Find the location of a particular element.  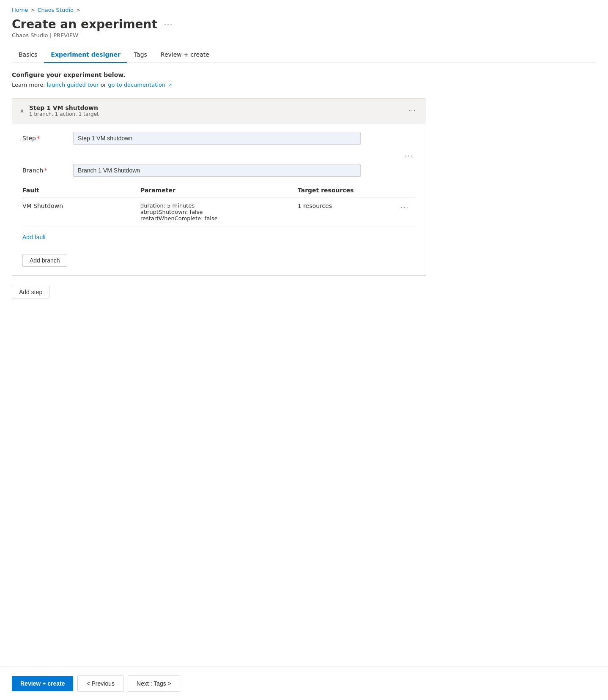

footer: Review + create < Previous Next : Tags > is located at coordinates (304, 683).